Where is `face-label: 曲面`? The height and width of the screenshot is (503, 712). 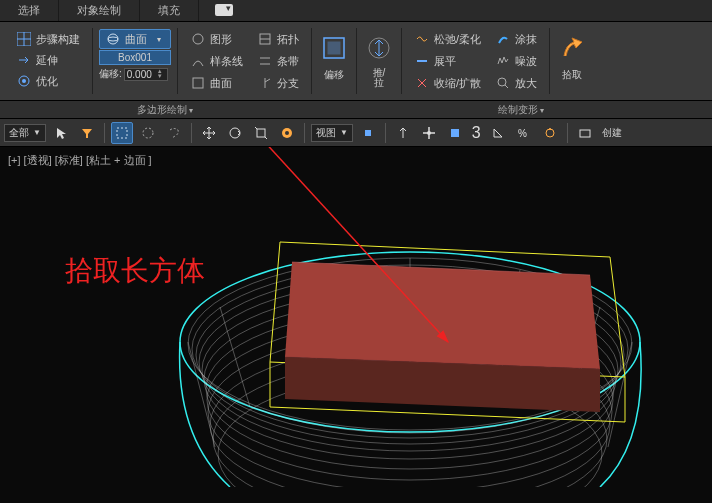
face-label: 曲面 is located at coordinates (221, 84).